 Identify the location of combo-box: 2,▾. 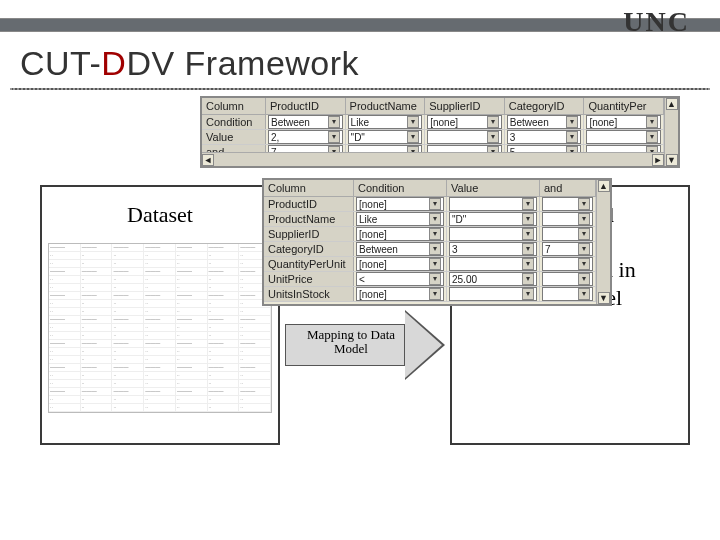
(306, 137).